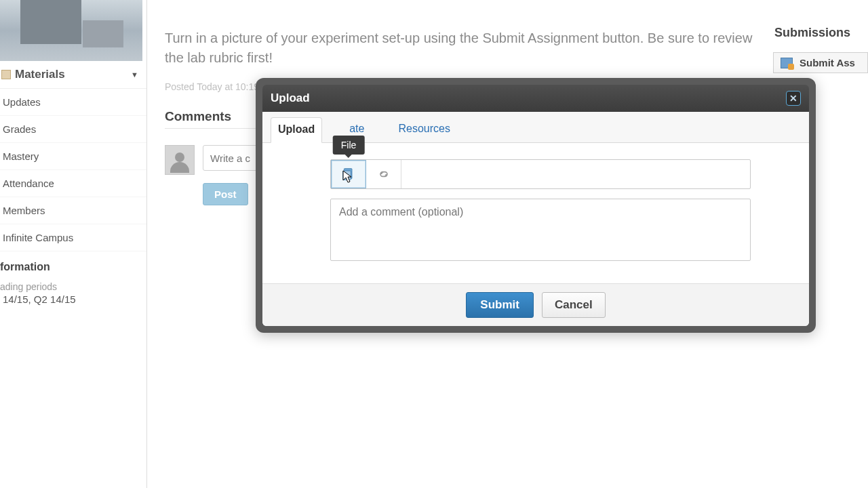 The image size is (868, 488). I want to click on sidebar-item-label: Attendance, so click(28, 183).